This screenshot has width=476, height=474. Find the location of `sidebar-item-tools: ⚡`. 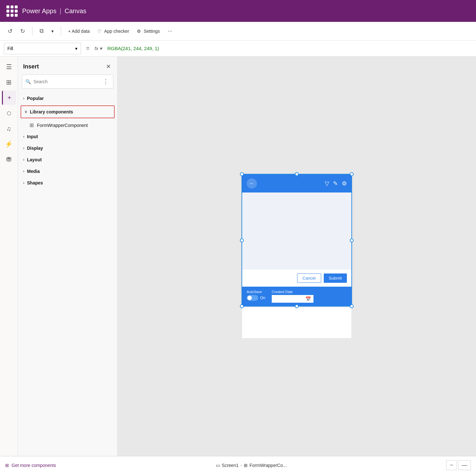

sidebar-item-tools: ⚡ is located at coordinates (9, 144).